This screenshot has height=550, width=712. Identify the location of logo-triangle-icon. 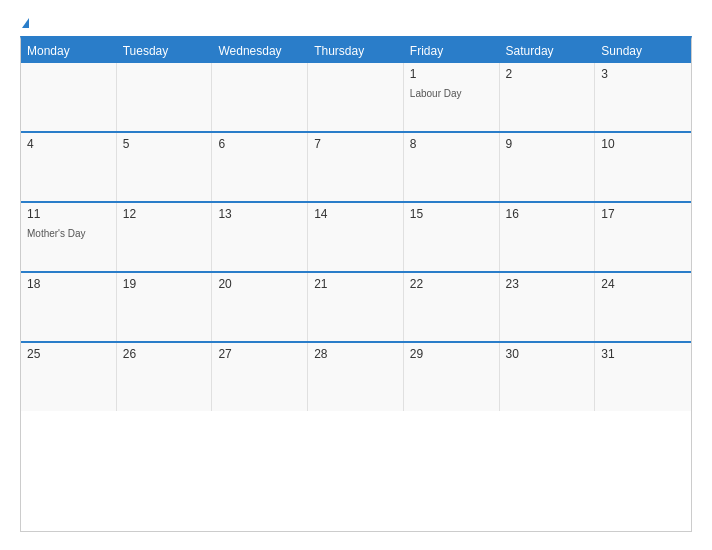
(26, 23).